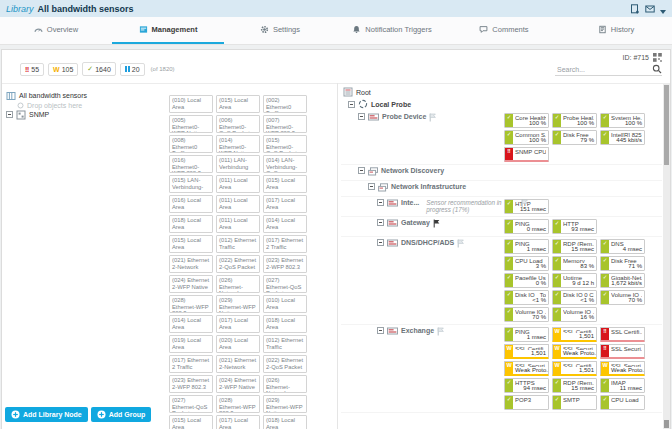 Image resolution: width=672 pixels, height=429 pixels. I want to click on tab-settings: Settings, so click(280, 30).